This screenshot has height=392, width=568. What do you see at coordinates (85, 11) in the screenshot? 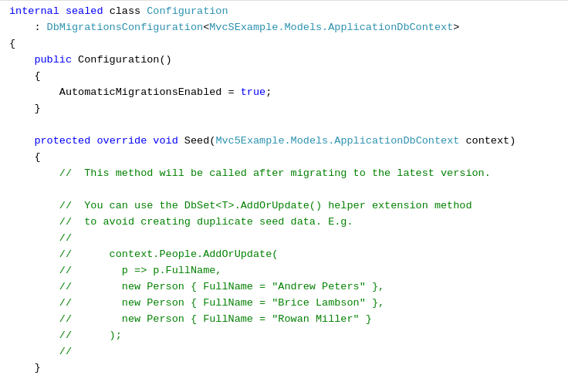
I see `code-token: sealed` at bounding box center [85, 11].